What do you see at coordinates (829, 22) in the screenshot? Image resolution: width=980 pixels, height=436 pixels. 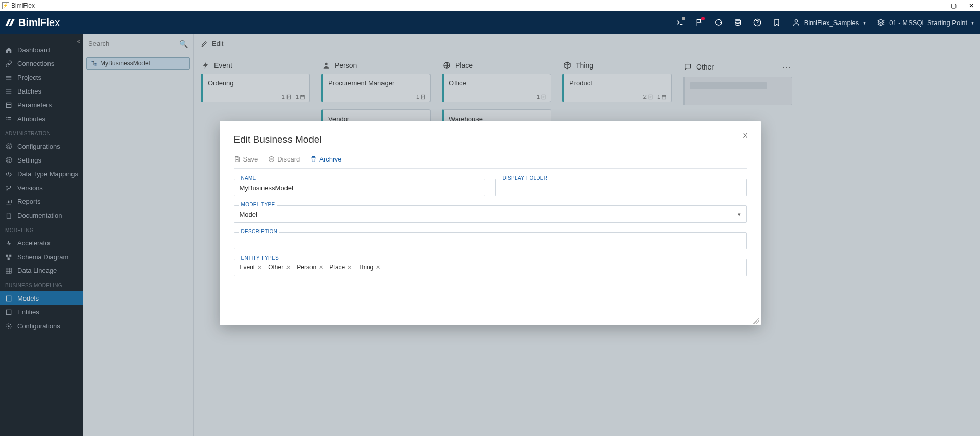 I see `customer-selector: BimlFlex_Samples ▾` at bounding box center [829, 22].